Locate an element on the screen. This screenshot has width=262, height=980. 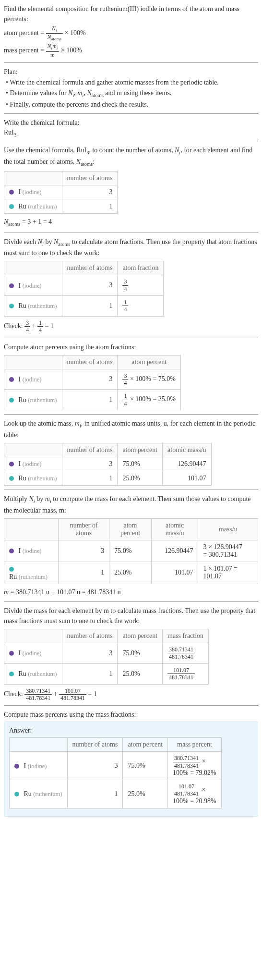
table-header-row: number of atoms atom percent is located at coordinates (93, 362).